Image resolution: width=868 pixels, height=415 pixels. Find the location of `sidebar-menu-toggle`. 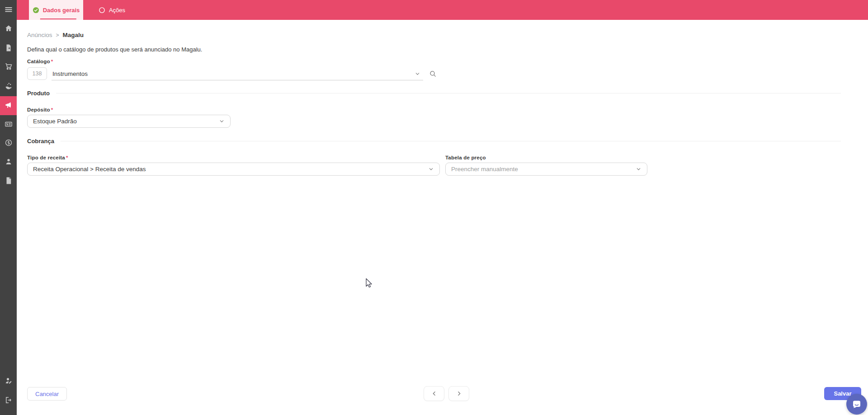

sidebar-menu-toggle is located at coordinates (8, 10).